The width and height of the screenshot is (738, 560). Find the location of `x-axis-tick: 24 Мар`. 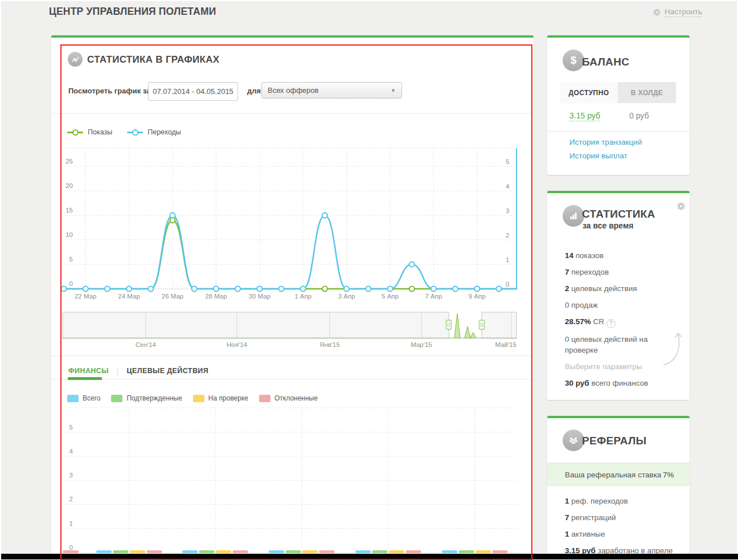

x-axis-tick: 24 Мар is located at coordinates (129, 296).